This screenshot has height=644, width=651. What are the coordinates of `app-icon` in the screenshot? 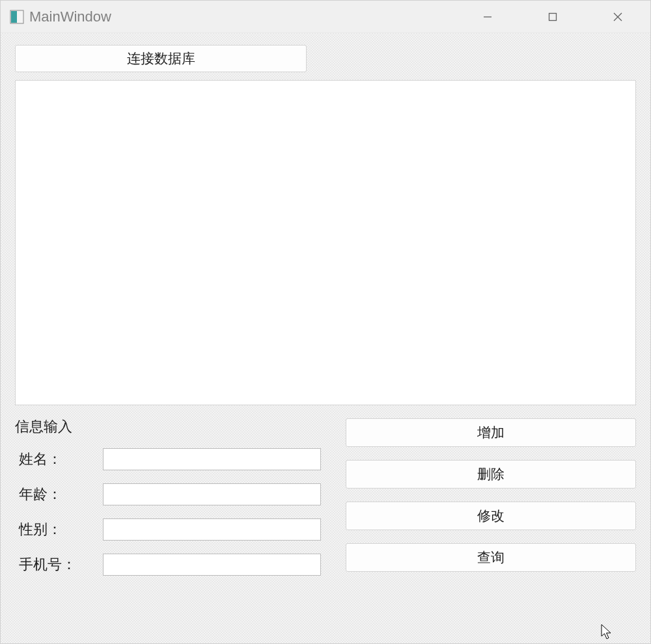 It's located at (17, 17).